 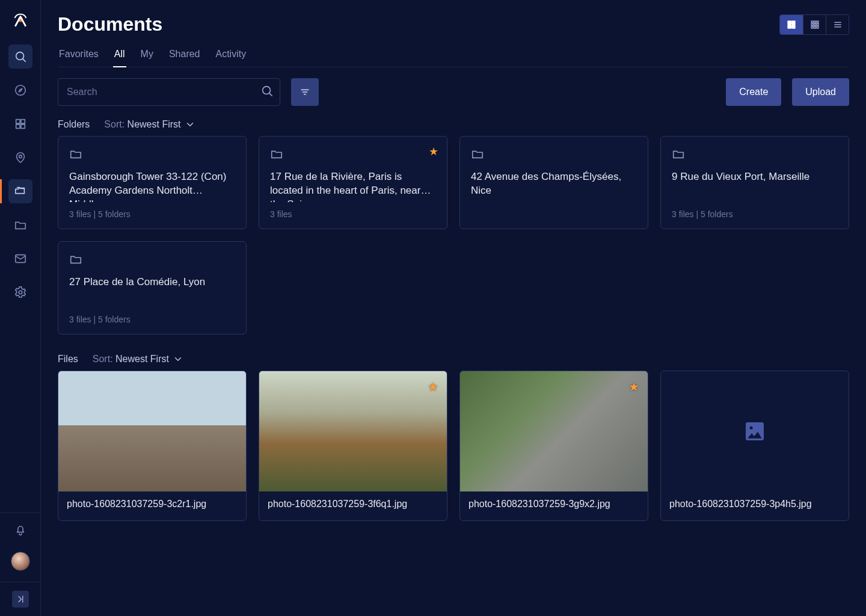 I want to click on tab-my: My, so click(x=147, y=56).